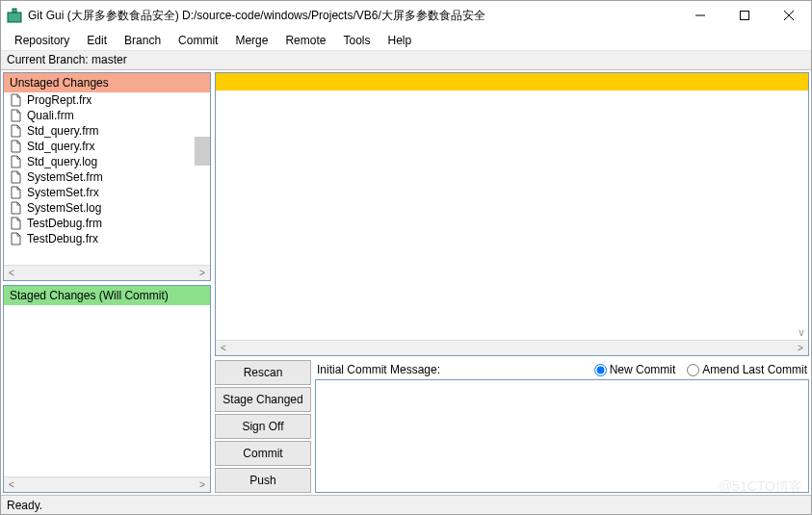 The height and width of the screenshot is (515, 812). Describe the element at coordinates (406, 61) in the screenshot. I see `branch-bar: Current Branch: master` at that location.